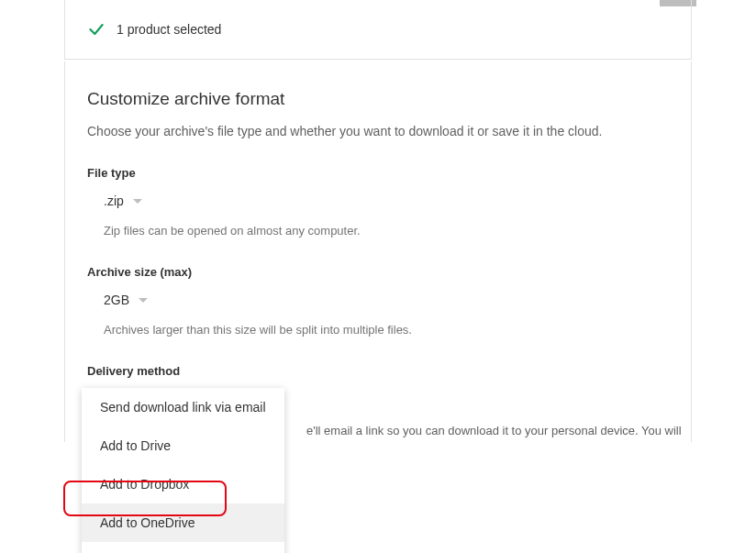  Describe the element at coordinates (183, 470) in the screenshot. I see `delivery-method-menu: Send download link via email Add to Driv…` at that location.